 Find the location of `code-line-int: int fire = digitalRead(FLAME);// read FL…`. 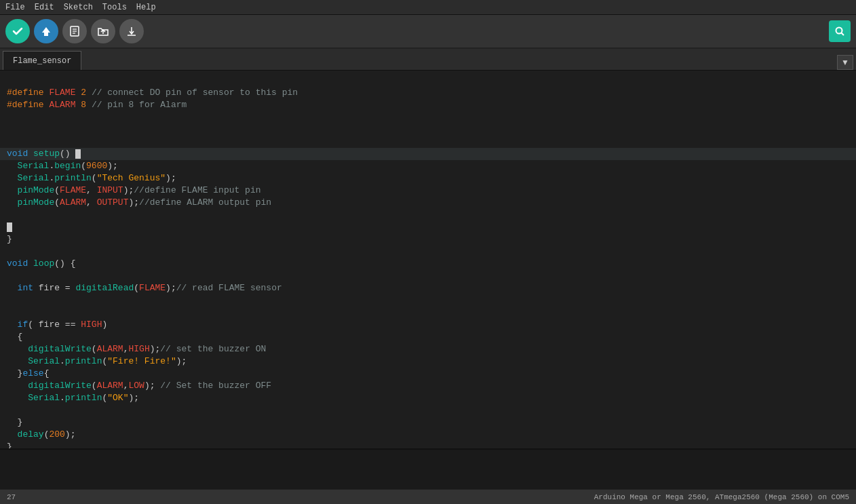

code-line-int: int fire = digitalRead(FLAME);// read FL… is located at coordinates (428, 288).